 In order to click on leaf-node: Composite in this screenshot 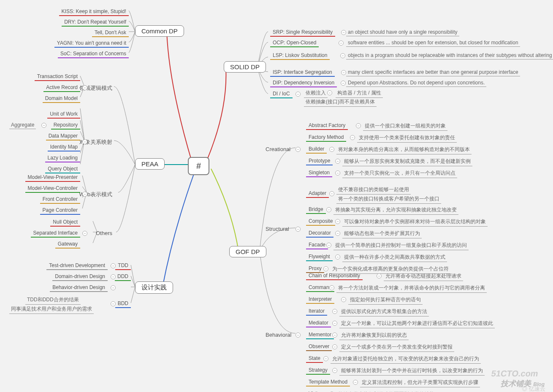, I will do `click(321, 222)`.